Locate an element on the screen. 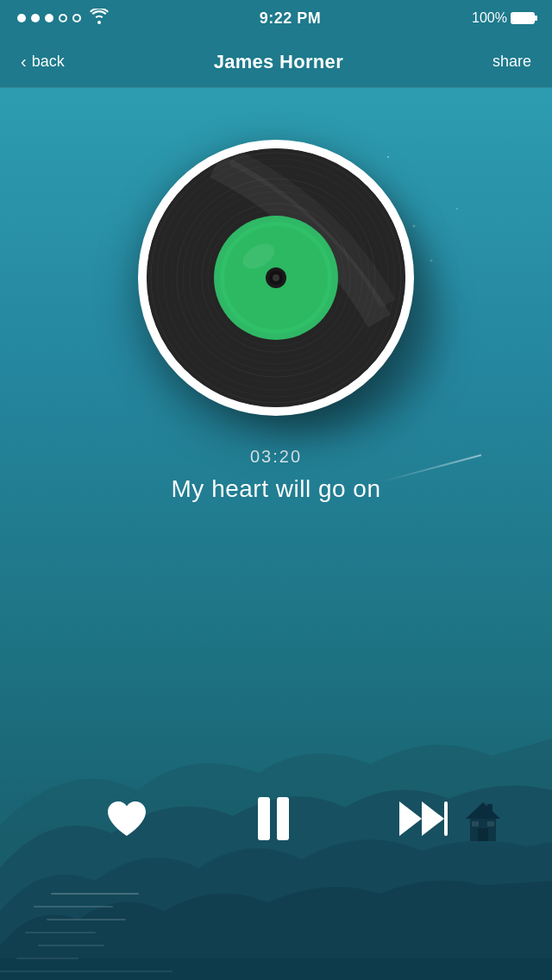 This screenshot has height=980, width=552. track-title: My heart will go on is located at coordinates (276, 489).